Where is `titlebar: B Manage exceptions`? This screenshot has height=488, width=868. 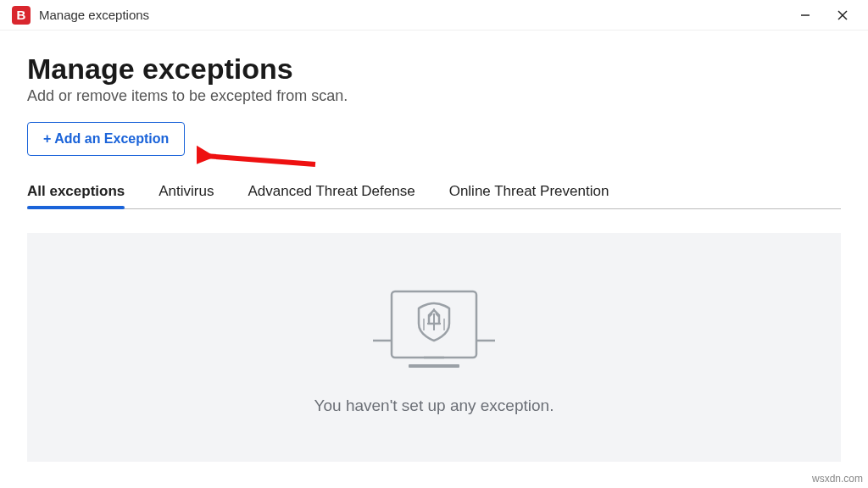
titlebar: B Manage exceptions is located at coordinates (434, 15).